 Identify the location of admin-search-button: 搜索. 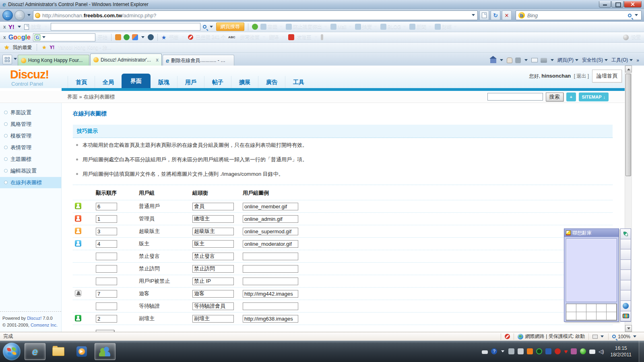
(555, 97).